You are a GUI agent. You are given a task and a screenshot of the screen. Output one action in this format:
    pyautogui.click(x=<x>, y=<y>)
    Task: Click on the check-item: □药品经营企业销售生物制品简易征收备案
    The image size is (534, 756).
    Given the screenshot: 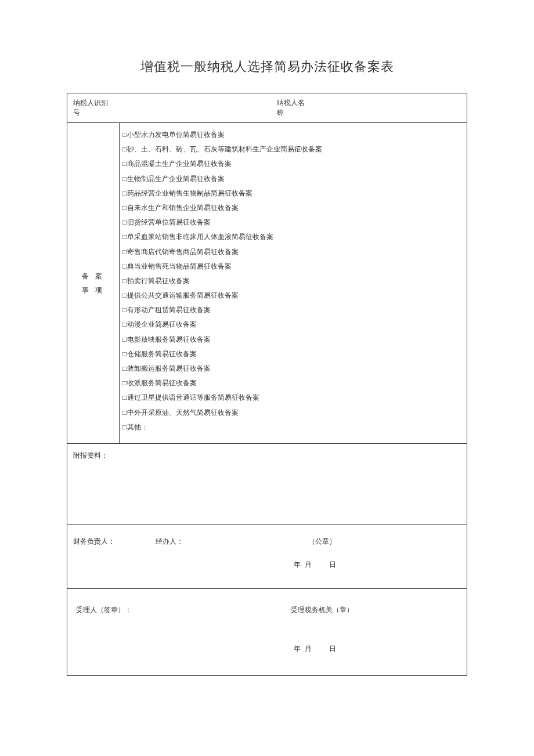 What is the action you would take?
    pyautogui.click(x=293, y=194)
    